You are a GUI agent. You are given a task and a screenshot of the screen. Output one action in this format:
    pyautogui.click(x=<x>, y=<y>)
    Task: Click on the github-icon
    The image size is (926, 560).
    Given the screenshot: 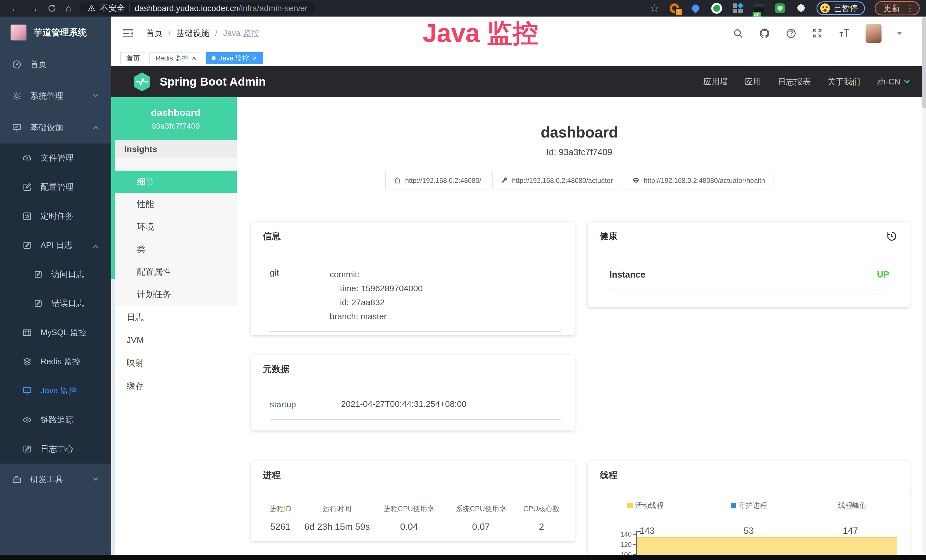 What is the action you would take?
    pyautogui.click(x=764, y=33)
    